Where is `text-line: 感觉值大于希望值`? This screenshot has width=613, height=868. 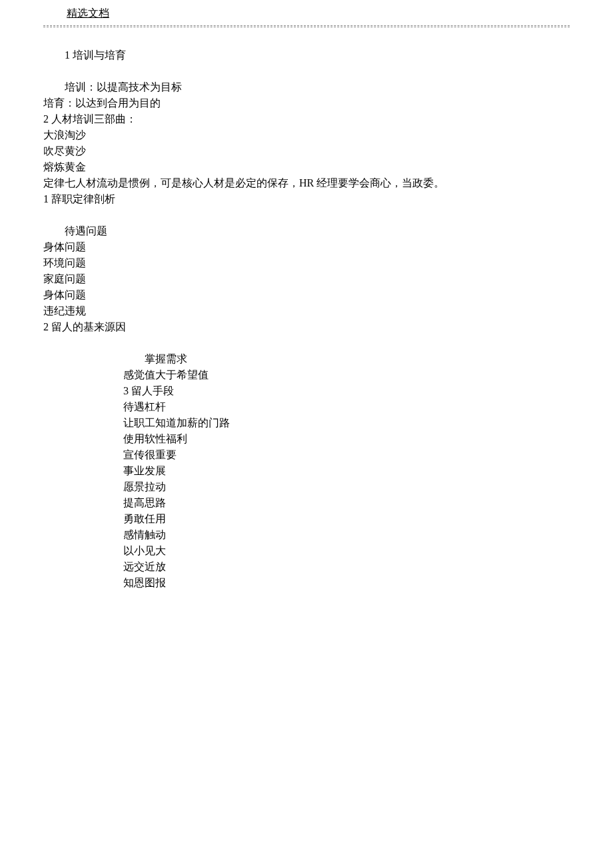 text-line: 感觉值大于希望值 is located at coordinates (346, 375).